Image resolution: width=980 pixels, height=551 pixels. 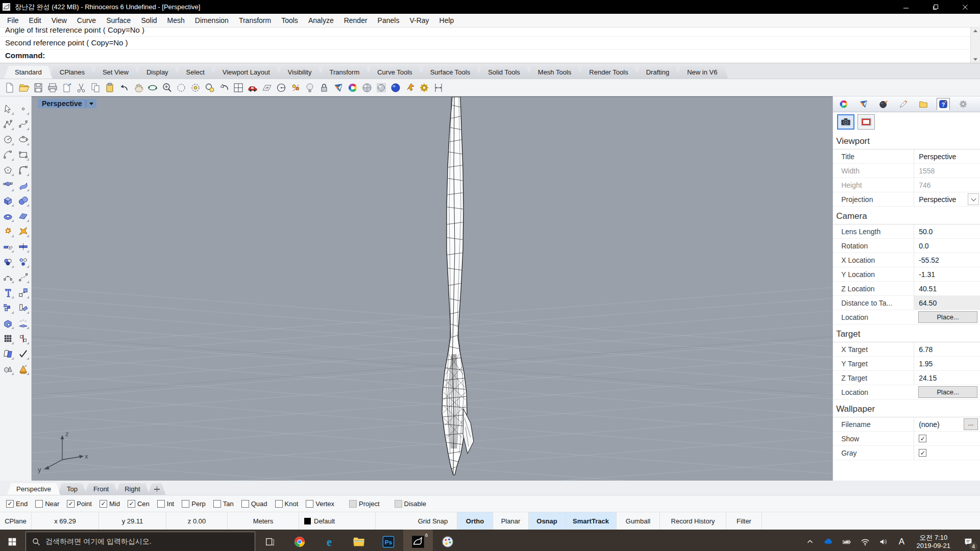 I want to click on zoom-dynamic-icon, so click(x=166, y=88).